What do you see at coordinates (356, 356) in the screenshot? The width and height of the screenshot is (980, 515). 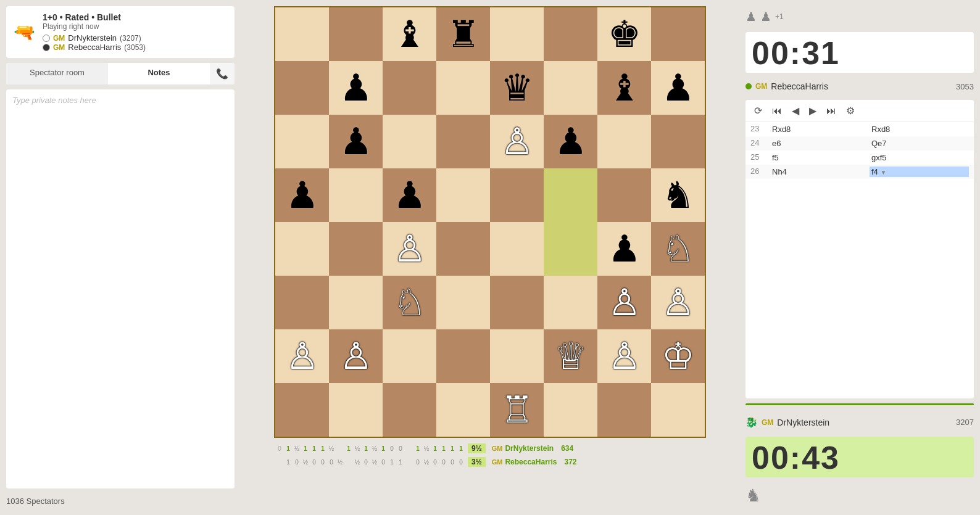 I see `piece-6-1: ♙` at bounding box center [356, 356].